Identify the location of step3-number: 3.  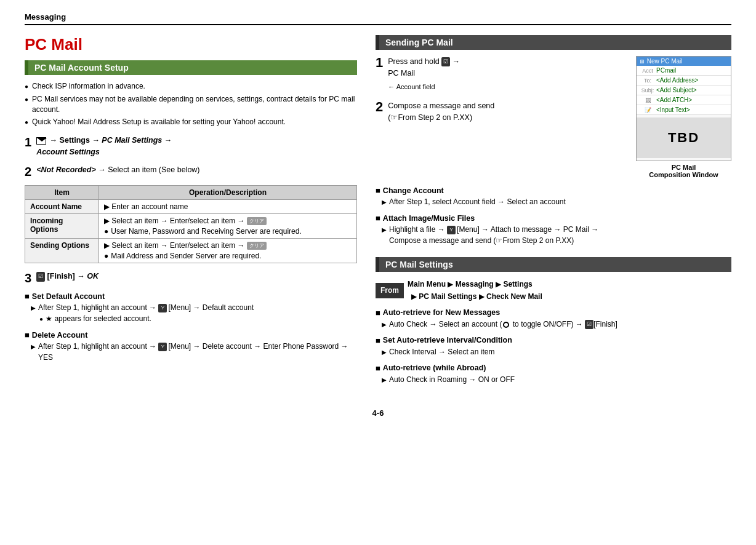
(28, 278).